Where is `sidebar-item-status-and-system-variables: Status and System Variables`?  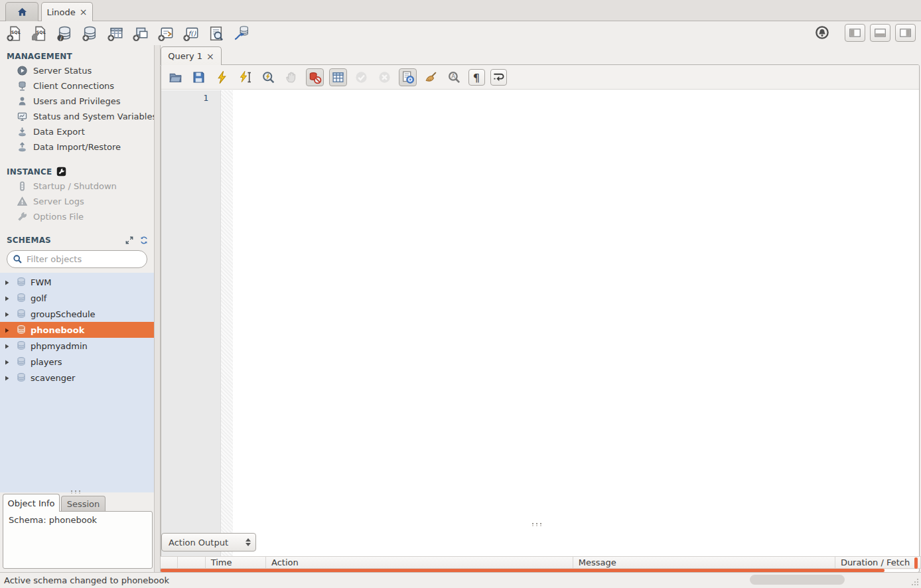 sidebar-item-status-and-system-variables: Status and System Variables is located at coordinates (77, 117).